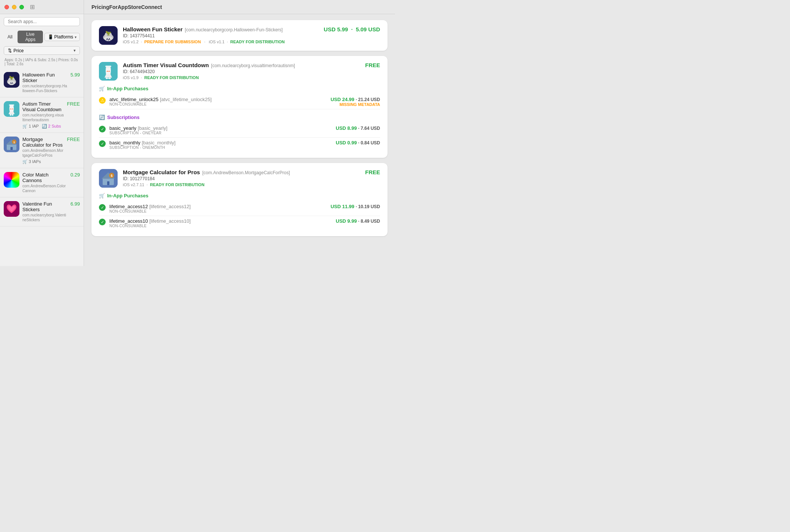 Image resolution: width=790 pixels, height=532 pixels. I want to click on iap-section-label: In-App Purchases, so click(128, 89).